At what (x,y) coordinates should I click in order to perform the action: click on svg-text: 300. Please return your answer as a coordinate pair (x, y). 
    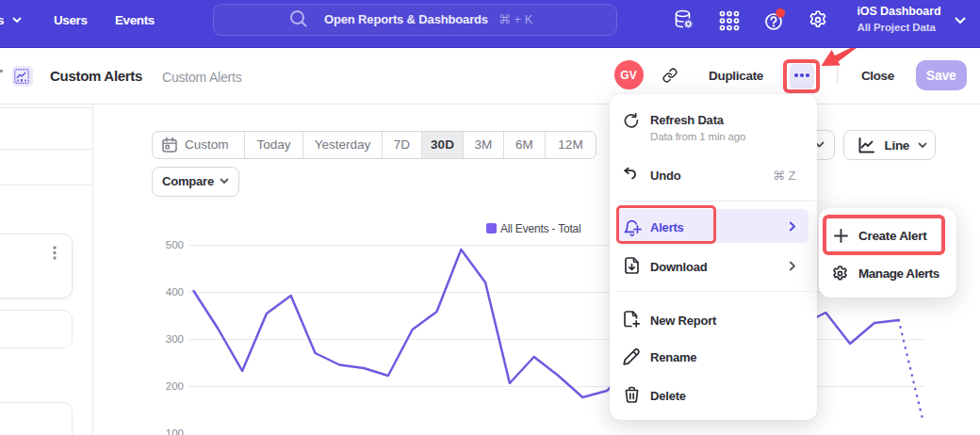
    Looking at the image, I should click on (175, 339).